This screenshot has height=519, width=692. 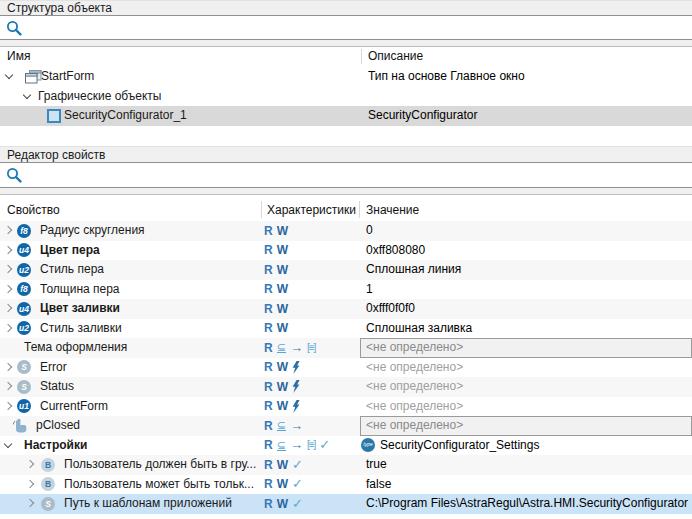 What do you see at coordinates (376, 465) in the screenshot?
I see `property-value: true` at bounding box center [376, 465].